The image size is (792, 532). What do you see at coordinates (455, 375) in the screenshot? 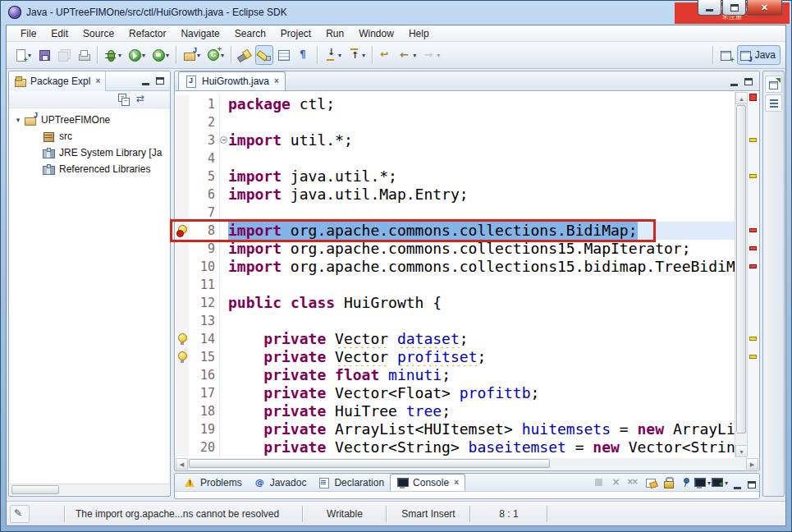
I see `code-line-16: 16 private float minuti;` at bounding box center [455, 375].